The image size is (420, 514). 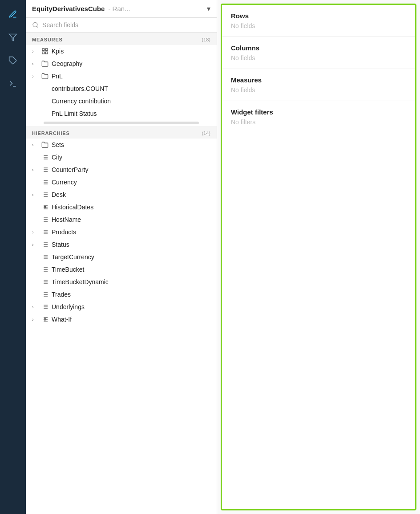 I want to click on columns-title: Columns, so click(x=319, y=48).